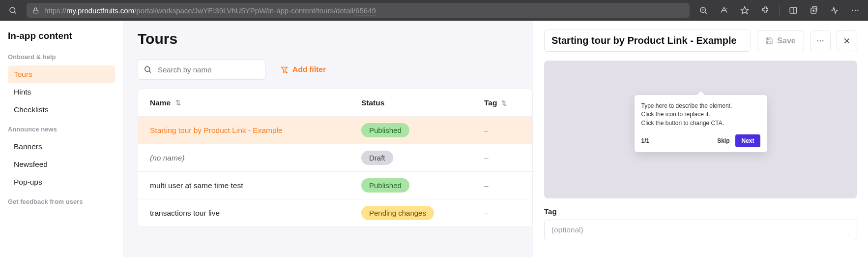 This screenshot has width=868, height=257. I want to click on tag-input, so click(701, 230).